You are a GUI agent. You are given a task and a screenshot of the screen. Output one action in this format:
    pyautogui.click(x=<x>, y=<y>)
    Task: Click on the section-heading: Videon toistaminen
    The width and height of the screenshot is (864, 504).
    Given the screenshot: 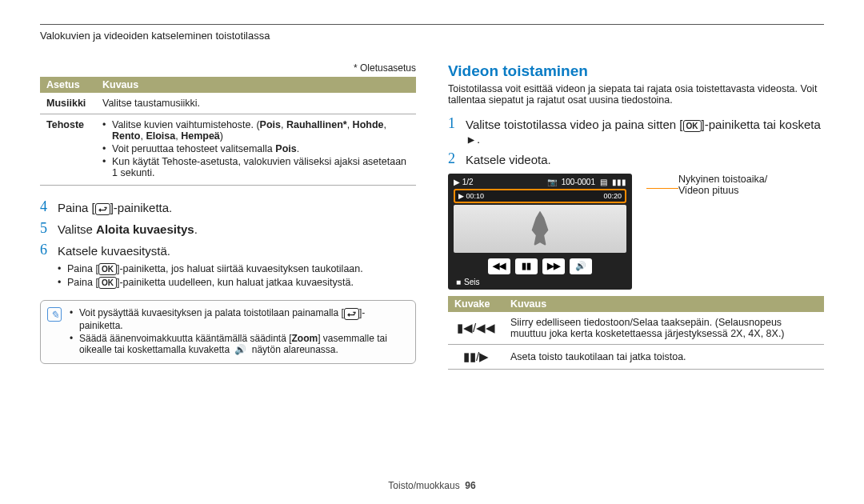 What is the action you would take?
    pyautogui.click(x=636, y=71)
    